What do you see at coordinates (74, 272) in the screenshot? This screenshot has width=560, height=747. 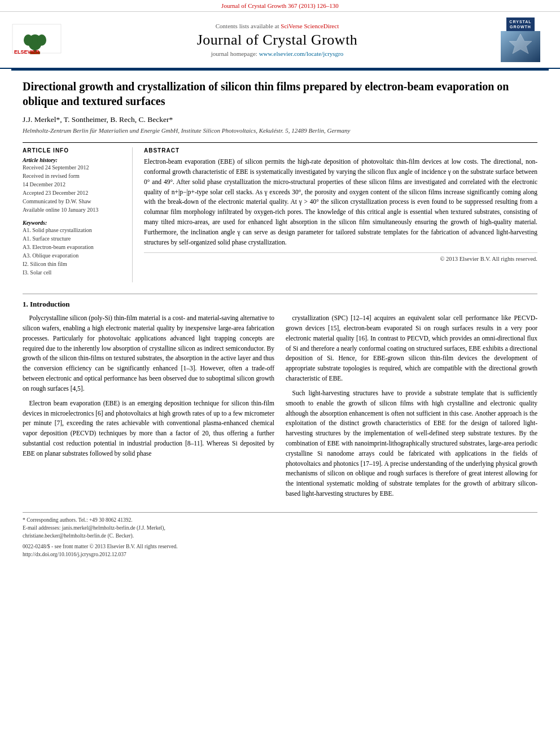 I see `keyword-6: I3. Solar cell` at bounding box center [74, 272].